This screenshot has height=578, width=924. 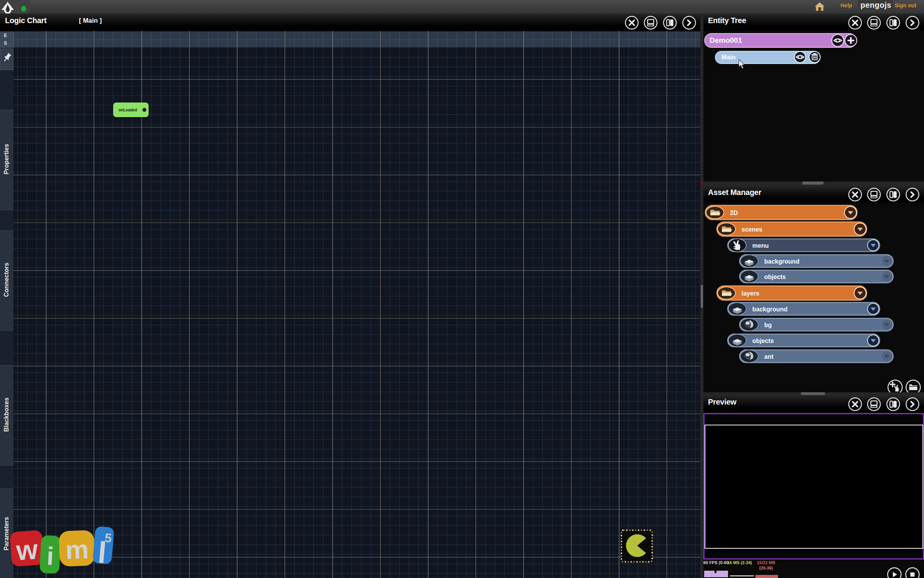 What do you see at coordinates (77, 549) in the screenshot?
I see `svg-text: m` at bounding box center [77, 549].